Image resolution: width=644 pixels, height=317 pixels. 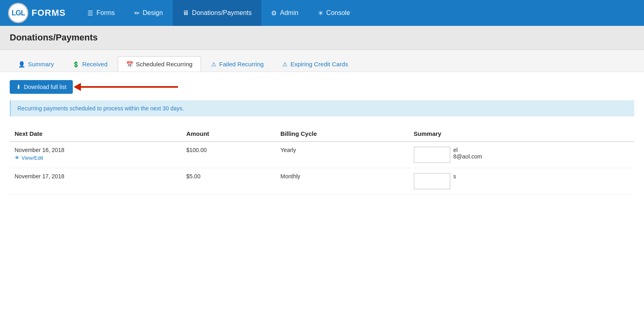 I want to click on tab-scheduled-label: Scheduled Recurring, so click(x=164, y=64).